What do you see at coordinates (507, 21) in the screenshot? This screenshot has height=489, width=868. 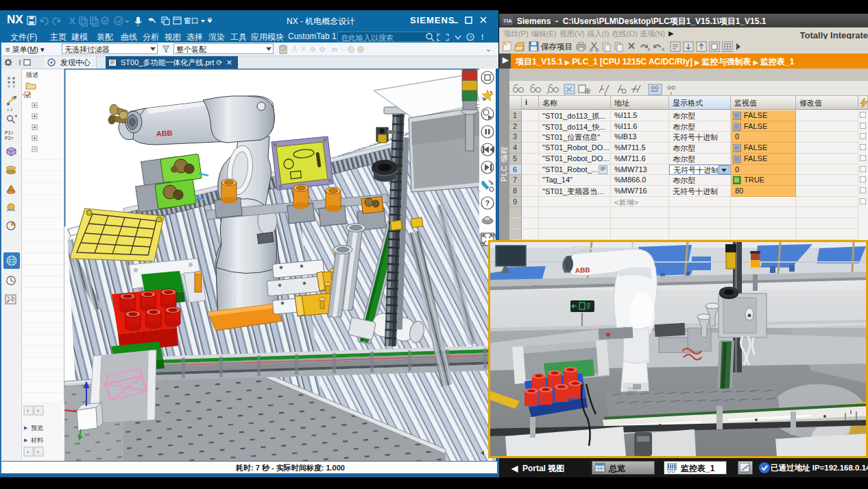 I see `svg-text: TIA` at bounding box center [507, 21].